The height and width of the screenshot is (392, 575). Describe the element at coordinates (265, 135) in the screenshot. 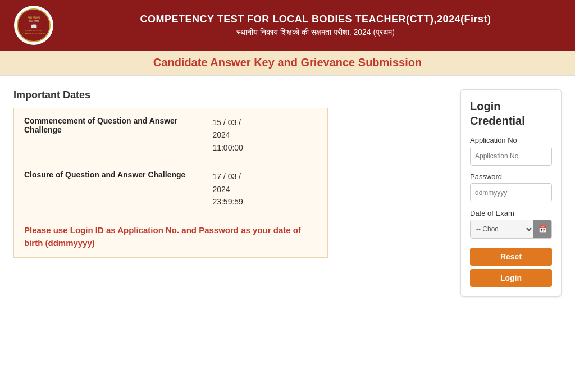

I see `event-date-1: 15 / 03 / 2024 11:00:00` at that location.